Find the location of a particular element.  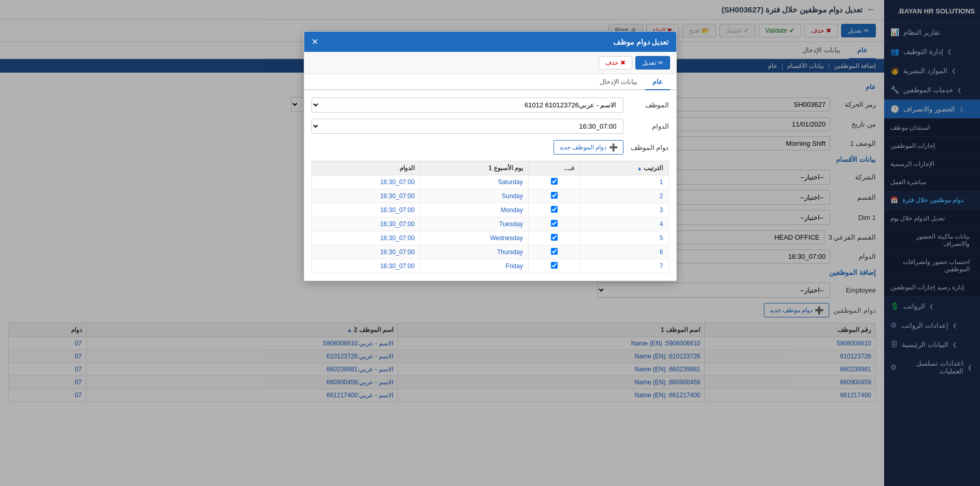

table-row: 3 Monday 07:00_16:30 is located at coordinates (490, 211).